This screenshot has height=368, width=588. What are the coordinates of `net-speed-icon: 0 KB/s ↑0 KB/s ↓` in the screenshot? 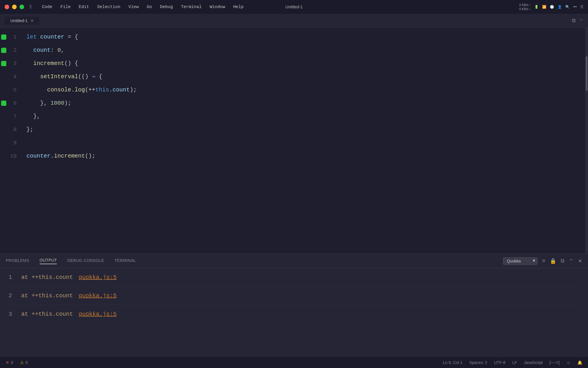 It's located at (525, 7).